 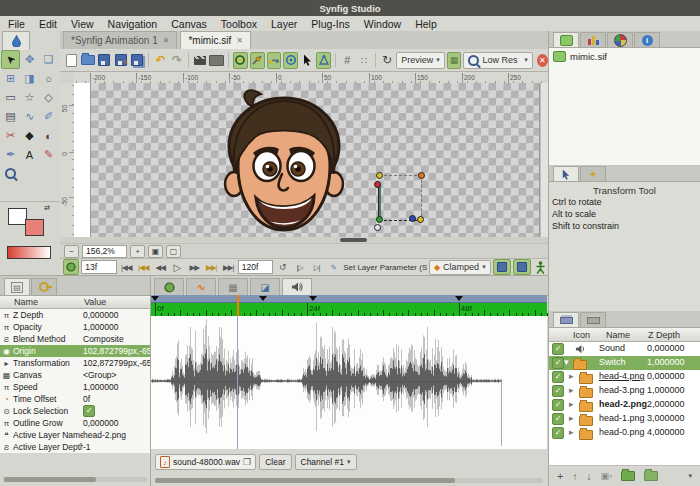 I want to click on close-view-button: ✕, so click(x=542, y=60).